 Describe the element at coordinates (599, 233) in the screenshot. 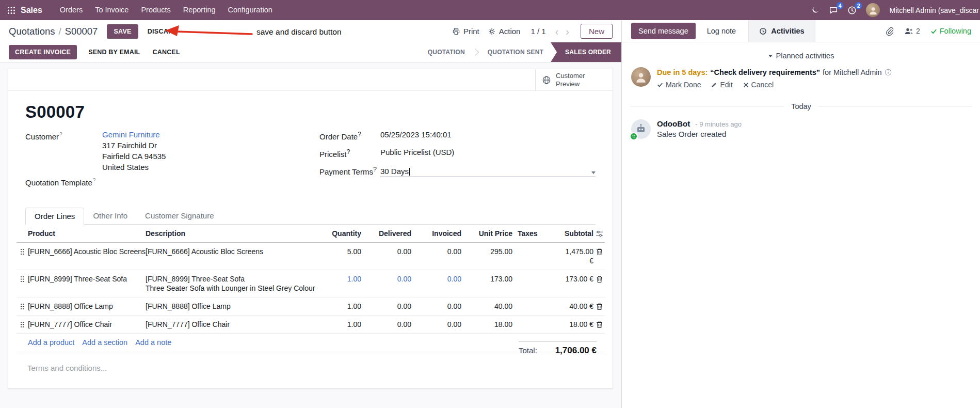

I see `optional-columns-icon` at that location.